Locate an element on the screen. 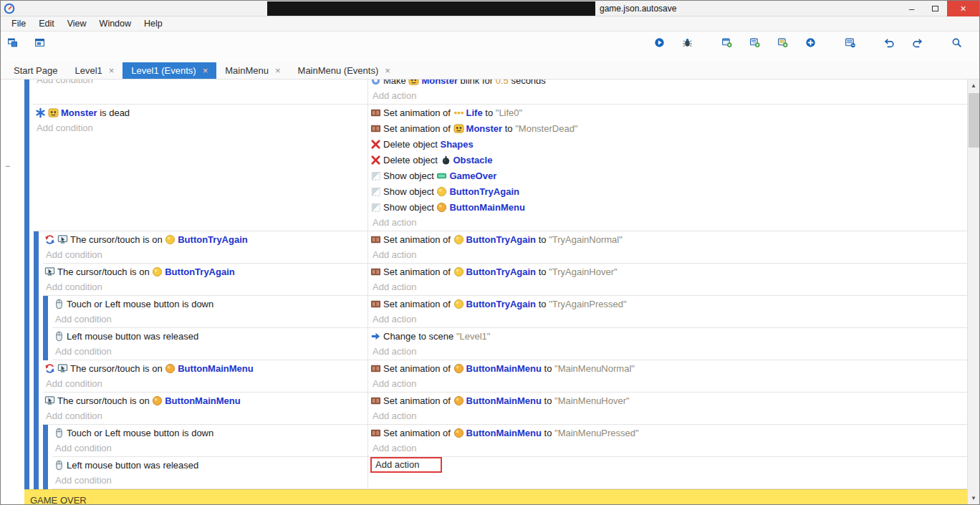 The height and width of the screenshot is (505, 980). collapse-event-marker: − is located at coordinates (7, 166).